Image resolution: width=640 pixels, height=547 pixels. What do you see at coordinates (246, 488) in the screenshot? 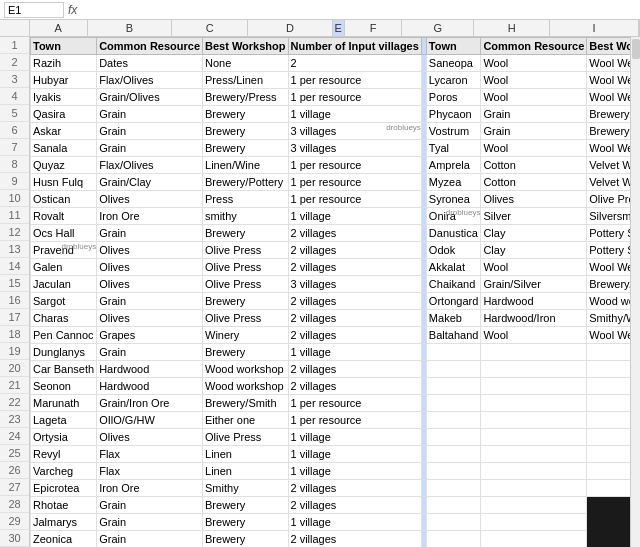
I see `cell-C27: Smithy` at bounding box center [246, 488].